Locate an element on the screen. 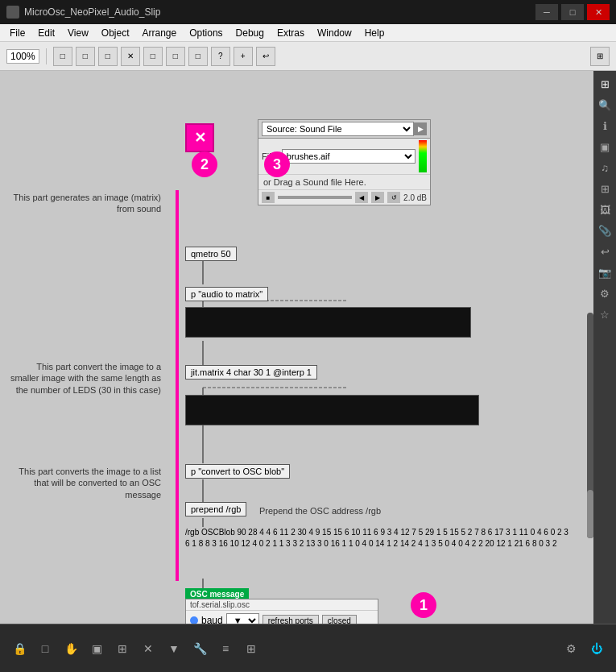  bottom-lock-icon: 🔒 is located at coordinates (19, 649).